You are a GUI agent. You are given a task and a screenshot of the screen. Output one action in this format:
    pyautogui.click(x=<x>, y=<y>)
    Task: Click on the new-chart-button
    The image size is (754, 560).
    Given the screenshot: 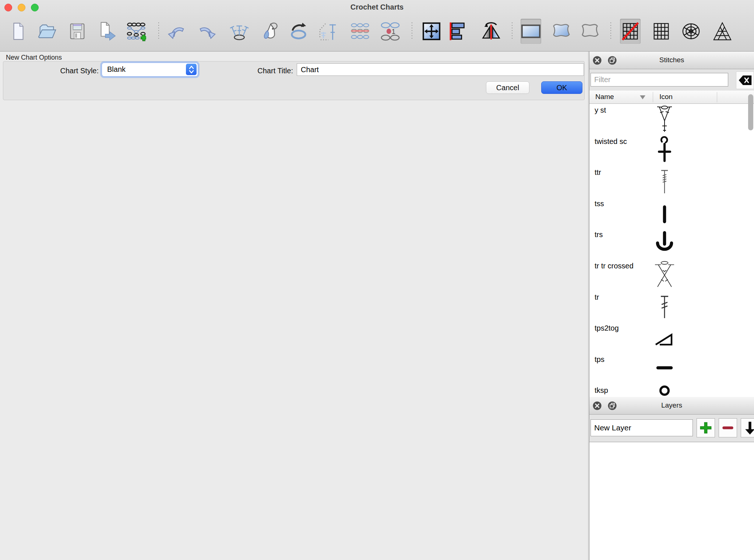 What is the action you would take?
    pyautogui.click(x=136, y=31)
    